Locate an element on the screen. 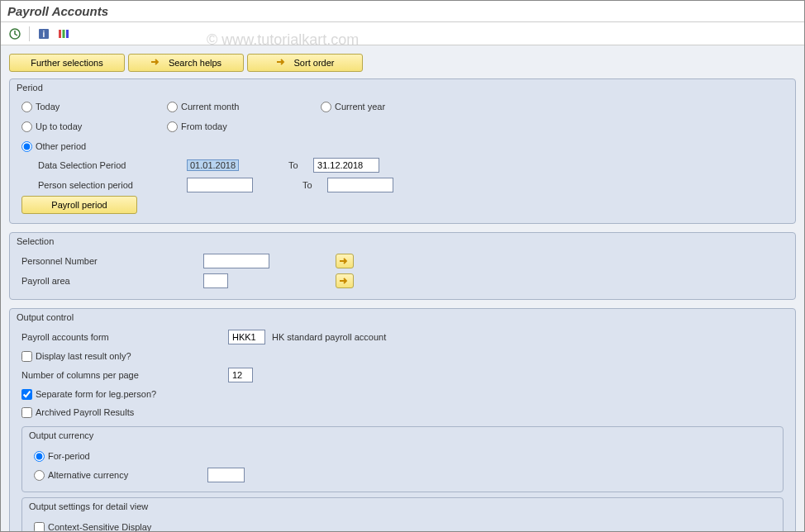 This screenshot has width=805, height=532. selection-group: Selection Personnel Number Payroll area is located at coordinates (402, 266).